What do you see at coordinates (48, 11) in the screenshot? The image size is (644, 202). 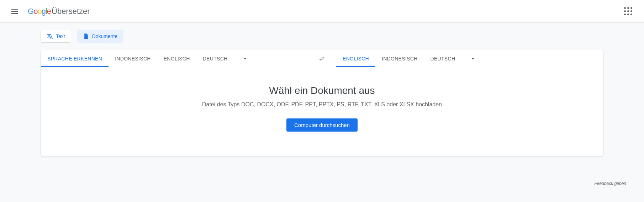 I see `header-left: Google Übersetzer` at bounding box center [48, 11].